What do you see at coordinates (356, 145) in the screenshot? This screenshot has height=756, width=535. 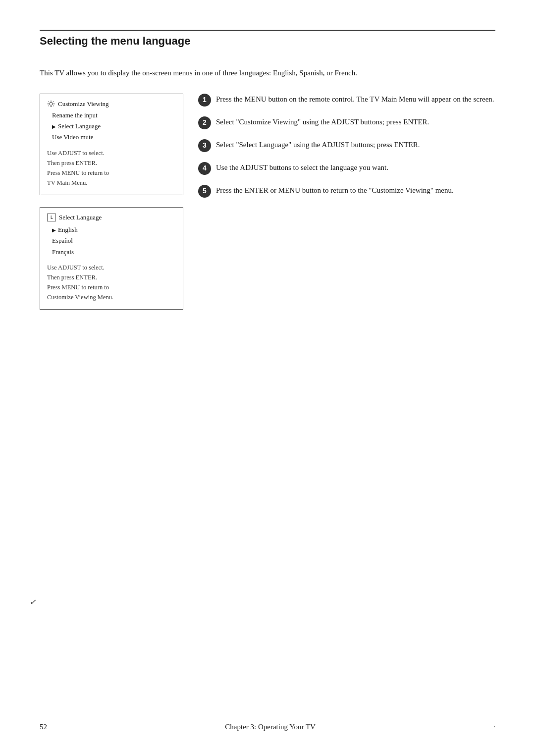 I see `step-3-text: Select "Select Language" using the ADJUS…` at bounding box center [356, 145].